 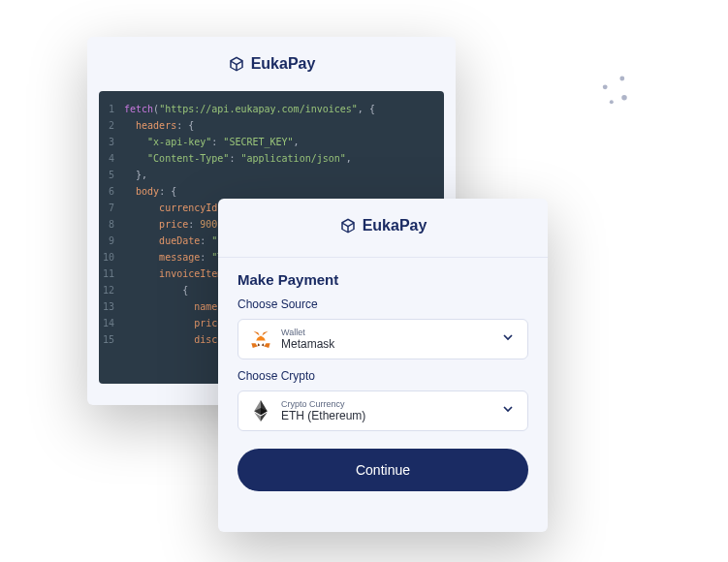 What do you see at coordinates (383, 470) in the screenshot?
I see `continue-button: Continue` at bounding box center [383, 470].